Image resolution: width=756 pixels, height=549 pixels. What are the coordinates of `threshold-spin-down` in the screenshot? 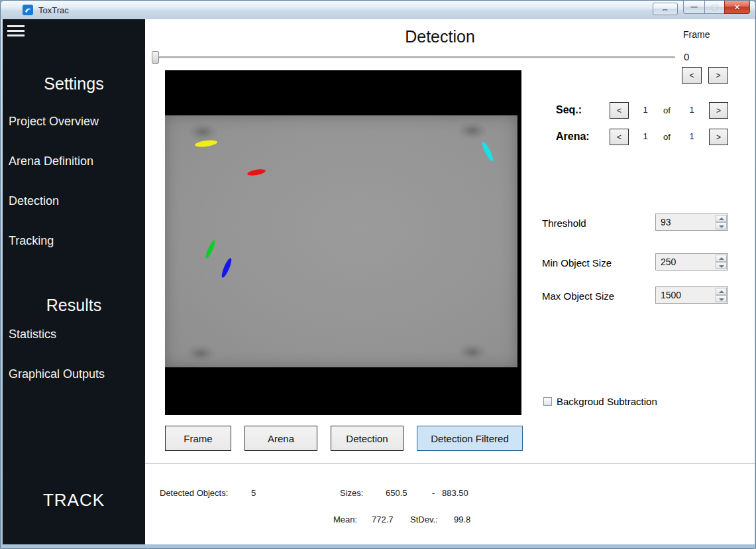 It's located at (721, 225).